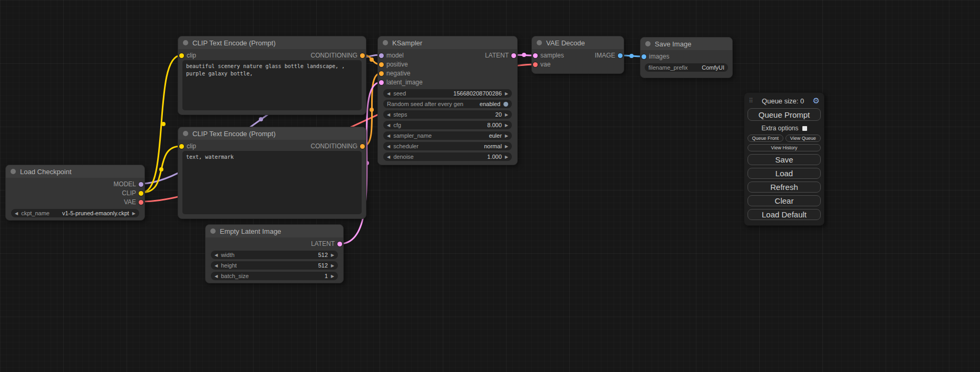 The height and width of the screenshot is (372, 980). Describe the element at coordinates (784, 187) in the screenshot. I see `refresh-button: Refresh` at that location.